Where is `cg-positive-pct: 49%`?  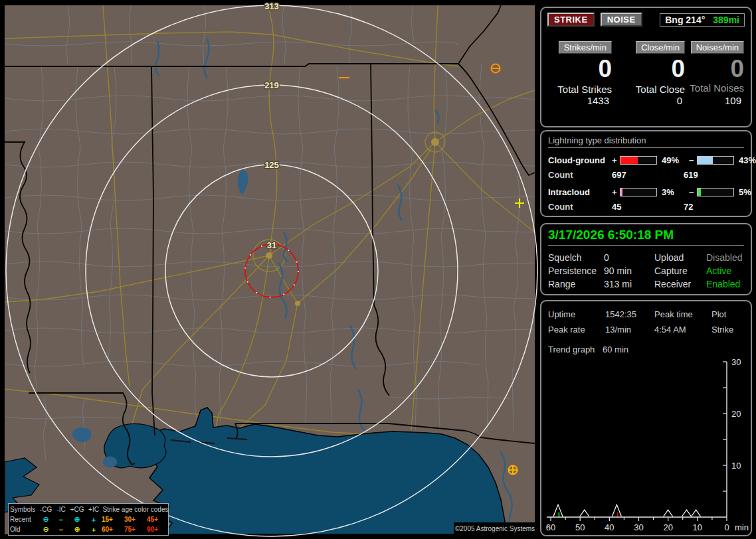 cg-positive-pct: 49% is located at coordinates (674, 161).